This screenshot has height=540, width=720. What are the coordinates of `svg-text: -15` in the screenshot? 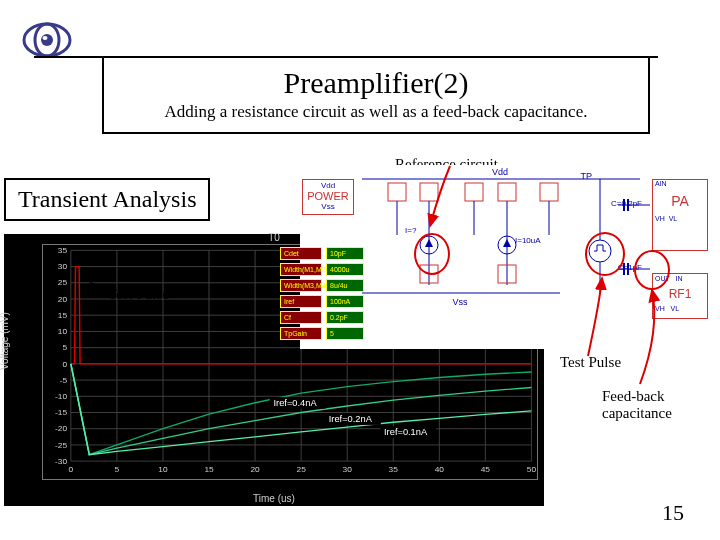 It's located at (62, 412).